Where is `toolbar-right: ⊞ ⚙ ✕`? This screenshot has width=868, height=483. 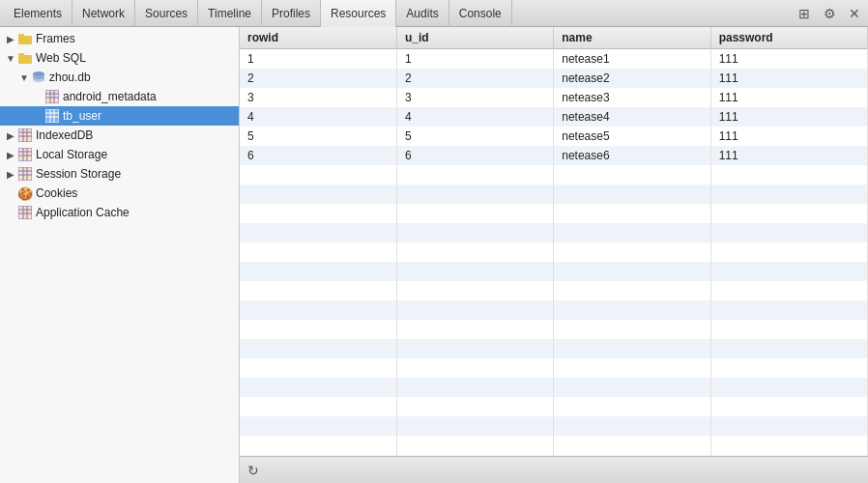 toolbar-right: ⊞ ⚙ ✕ is located at coordinates (829, 14).